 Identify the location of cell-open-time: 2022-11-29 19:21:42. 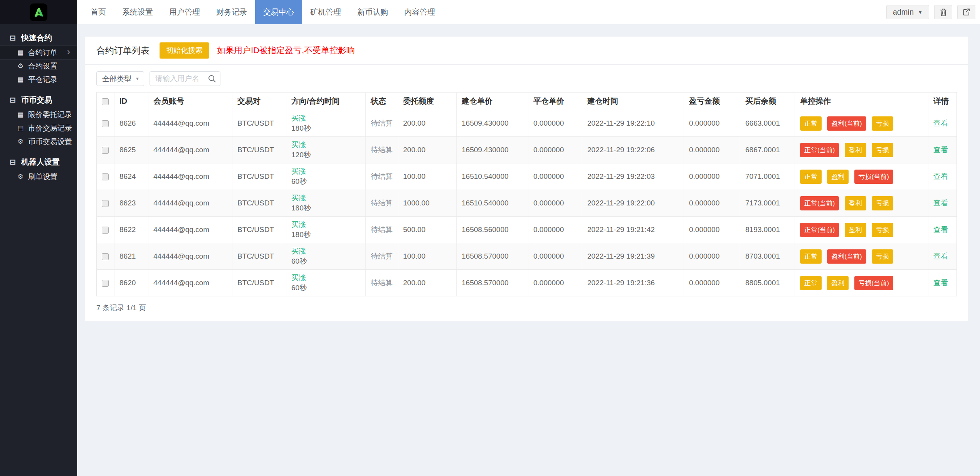
(633, 230).